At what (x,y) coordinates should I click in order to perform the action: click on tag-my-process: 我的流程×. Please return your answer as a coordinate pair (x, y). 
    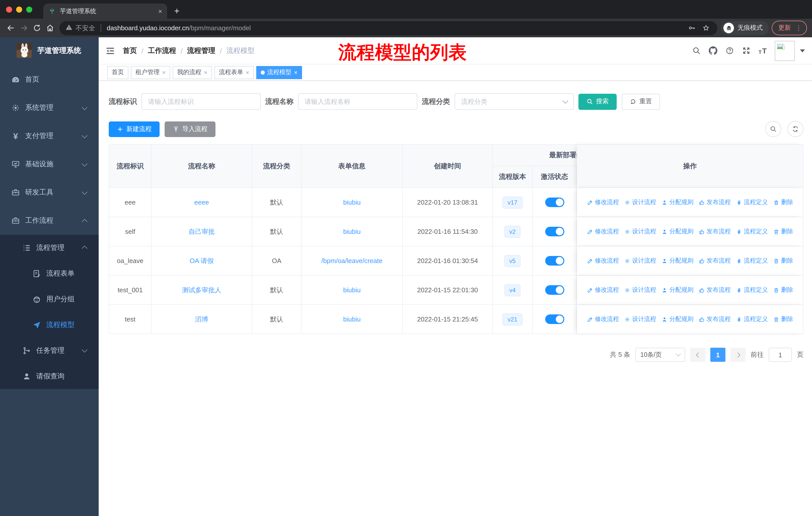
    Looking at the image, I should click on (192, 72).